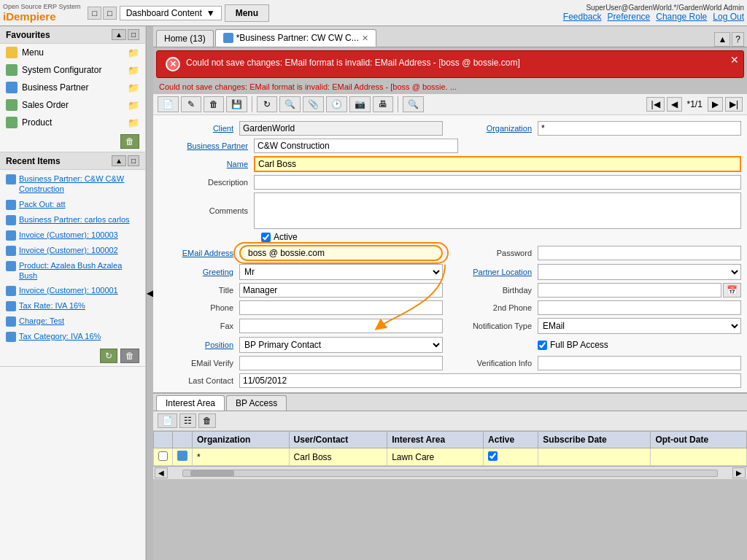 This screenshot has width=747, height=560. I want to click on client-label: Client, so click(199, 128).